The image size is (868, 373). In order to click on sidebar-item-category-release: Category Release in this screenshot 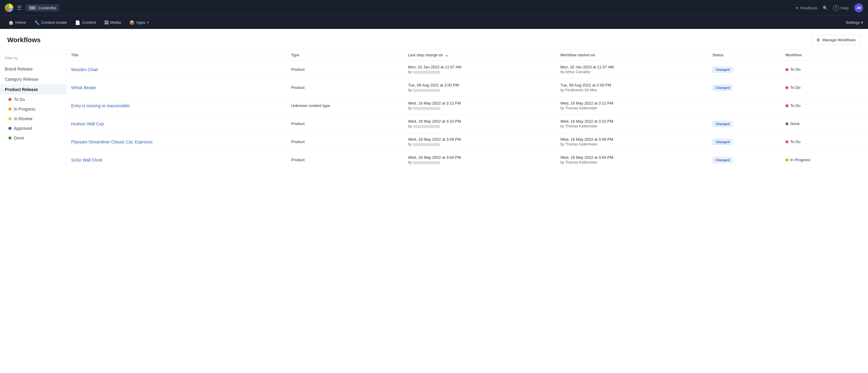, I will do `click(33, 79)`.